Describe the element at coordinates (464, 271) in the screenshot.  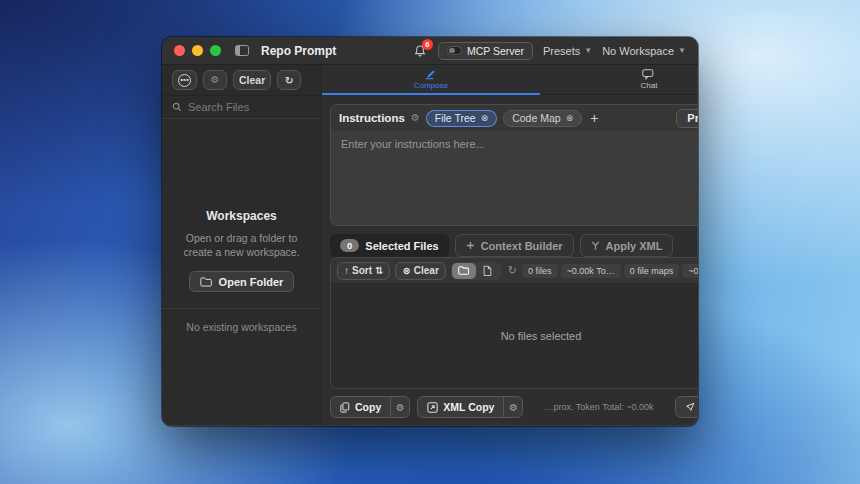
I see `folder-view-button` at that location.